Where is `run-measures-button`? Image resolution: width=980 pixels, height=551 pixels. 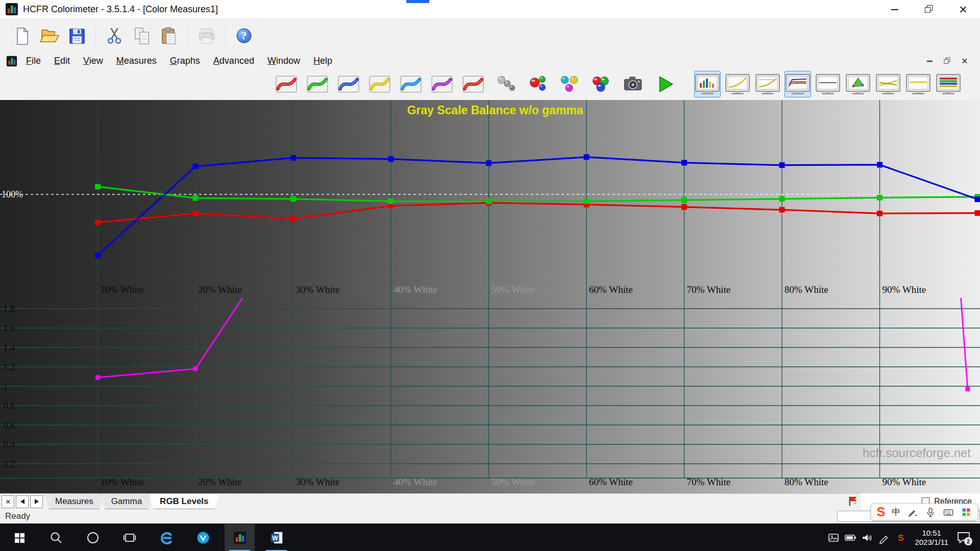
run-measures-button is located at coordinates (665, 84).